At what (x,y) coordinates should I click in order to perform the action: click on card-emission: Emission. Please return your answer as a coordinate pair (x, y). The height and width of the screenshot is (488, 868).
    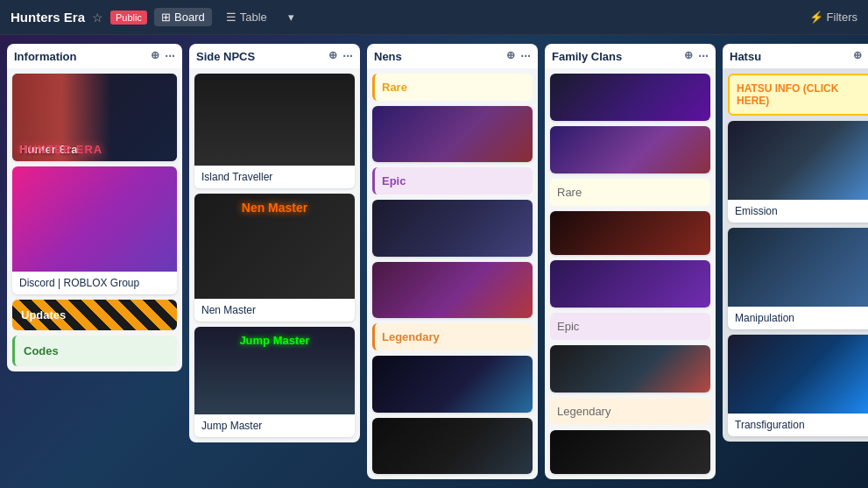
    Looking at the image, I should click on (798, 172).